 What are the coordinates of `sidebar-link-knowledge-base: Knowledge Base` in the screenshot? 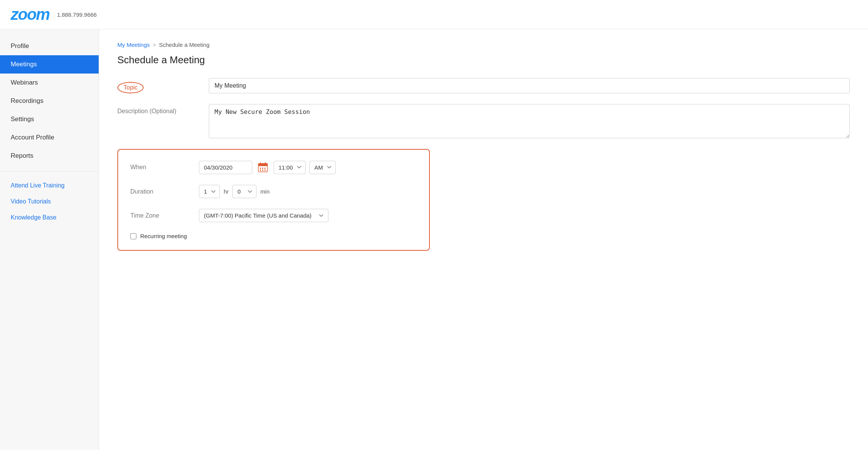 It's located at (50, 218).